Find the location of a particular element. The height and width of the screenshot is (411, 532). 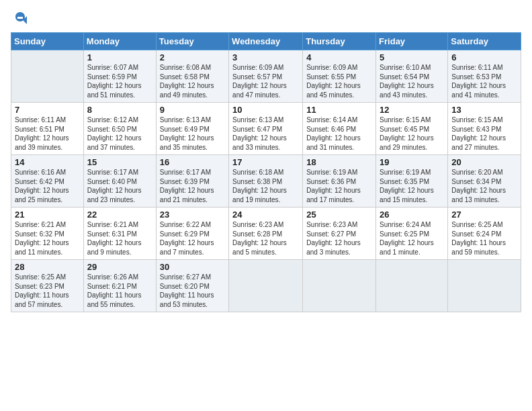

day-cell: 17Sunrise: 6:18 AM Sunset: 6:38 PM Dayli… is located at coordinates (266, 181).